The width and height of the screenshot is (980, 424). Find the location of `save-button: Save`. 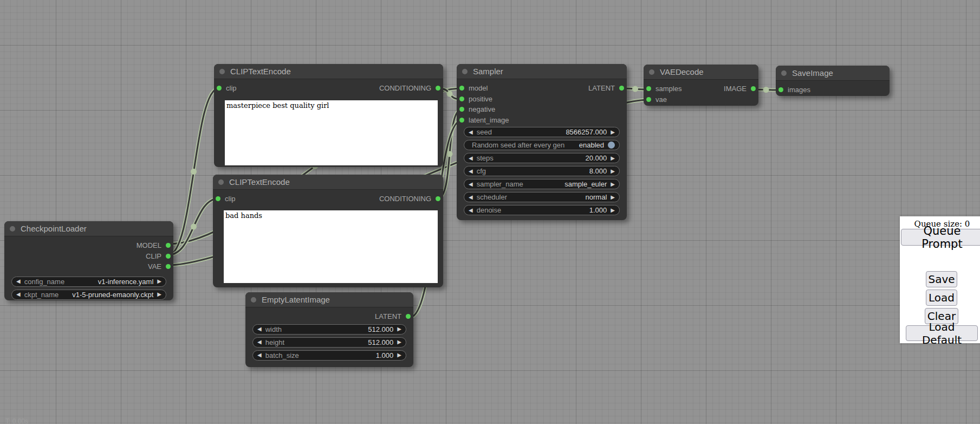

save-button: Save is located at coordinates (942, 279).